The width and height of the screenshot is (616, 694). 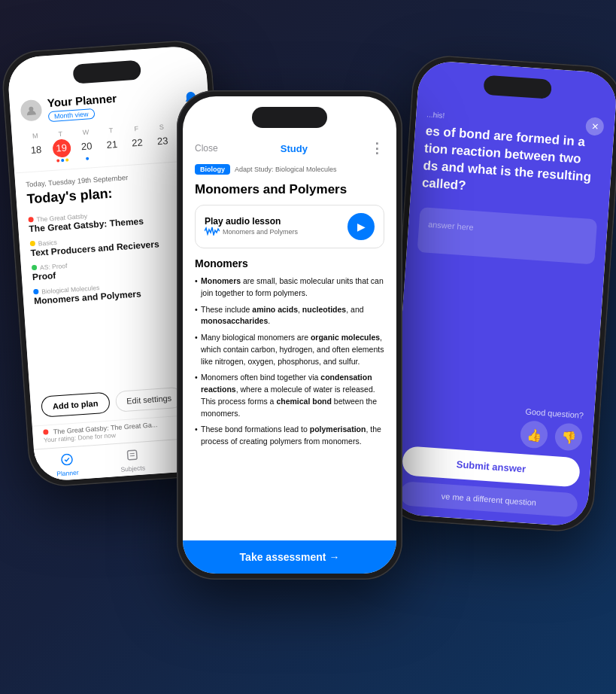 I want to click on bullet-4: Monomers often bind together via condens…, so click(x=290, y=396).